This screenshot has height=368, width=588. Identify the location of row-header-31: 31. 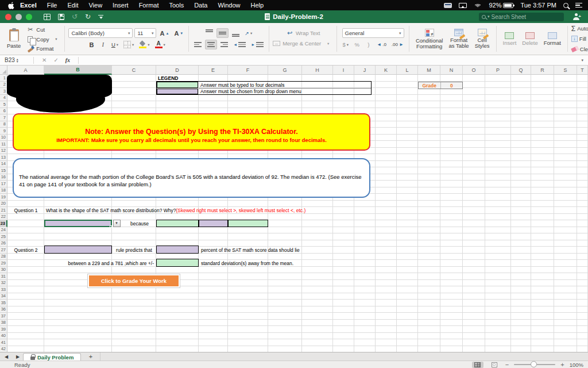
(3, 277).